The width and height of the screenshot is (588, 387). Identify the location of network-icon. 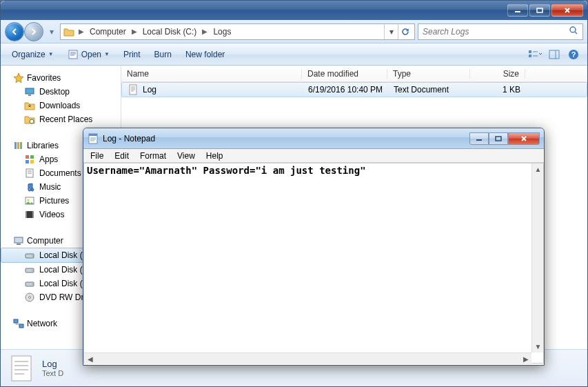
(19, 324).